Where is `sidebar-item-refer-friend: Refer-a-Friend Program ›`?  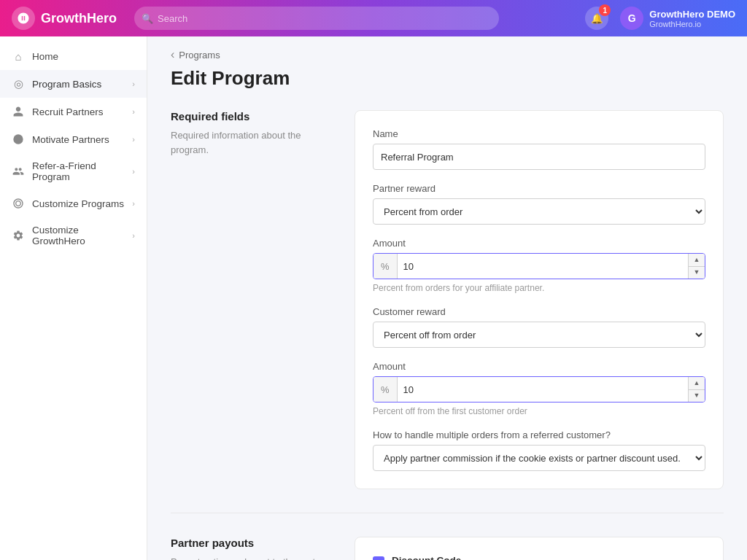
sidebar-item-refer-friend: Refer-a-Friend Program › is located at coordinates (73, 171).